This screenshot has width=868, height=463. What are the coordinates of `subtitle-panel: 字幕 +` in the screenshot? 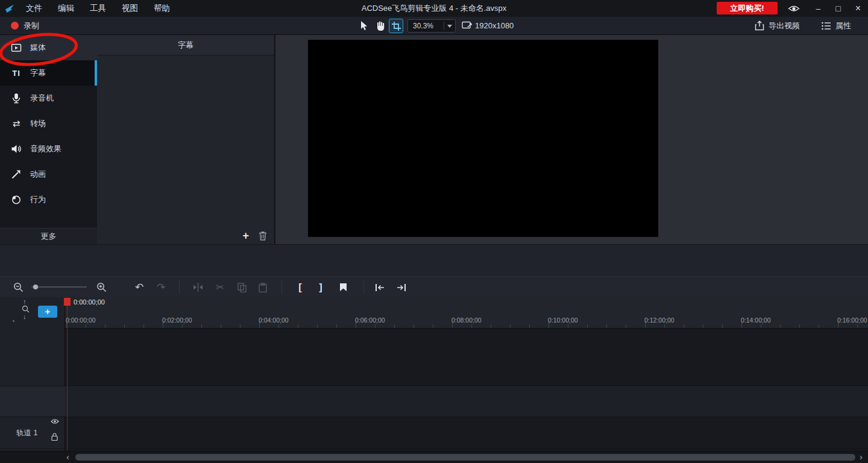 It's located at (186, 140).